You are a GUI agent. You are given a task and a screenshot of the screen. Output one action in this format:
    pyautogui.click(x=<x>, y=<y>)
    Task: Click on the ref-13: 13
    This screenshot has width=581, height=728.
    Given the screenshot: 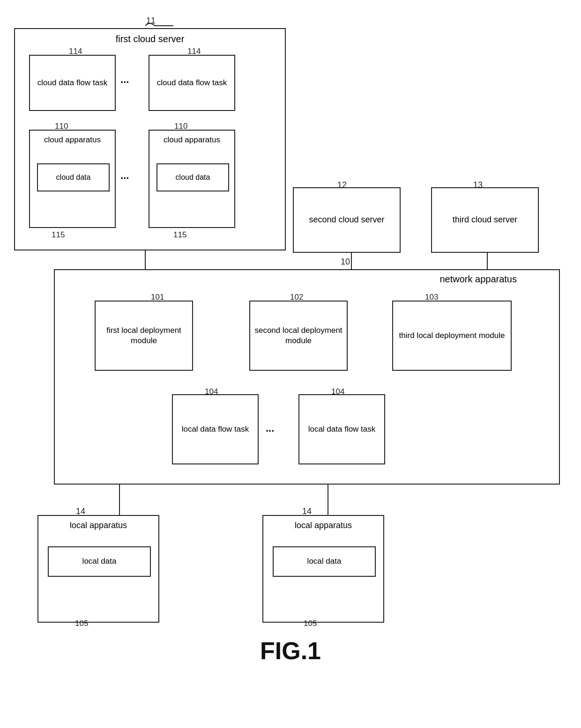 What is the action you would take?
    pyautogui.click(x=478, y=185)
    